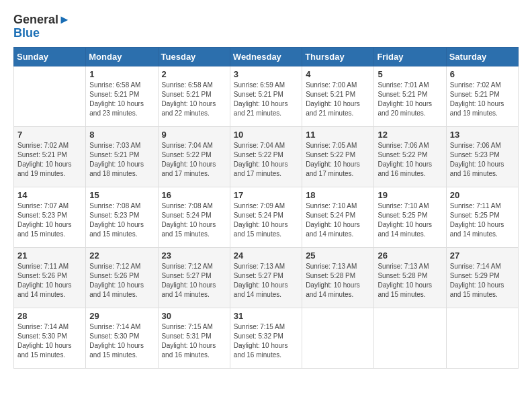  I want to click on day-number: 9, so click(194, 134).